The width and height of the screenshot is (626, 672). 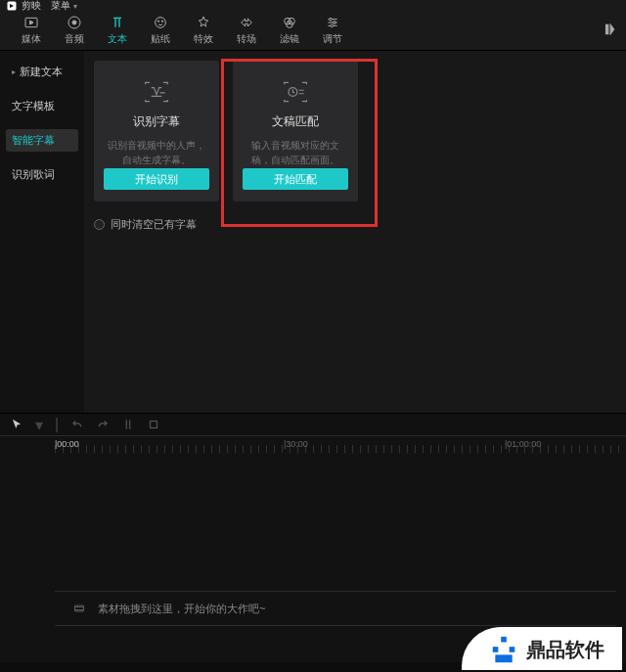 I want to click on timeline-placeholder: 素材拖拽到这里，开始你的大作吧~, so click(x=335, y=608).